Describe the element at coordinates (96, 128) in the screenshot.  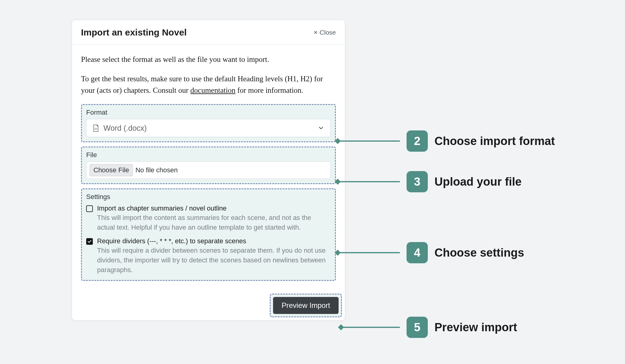
I see `word-file-icon: W` at that location.